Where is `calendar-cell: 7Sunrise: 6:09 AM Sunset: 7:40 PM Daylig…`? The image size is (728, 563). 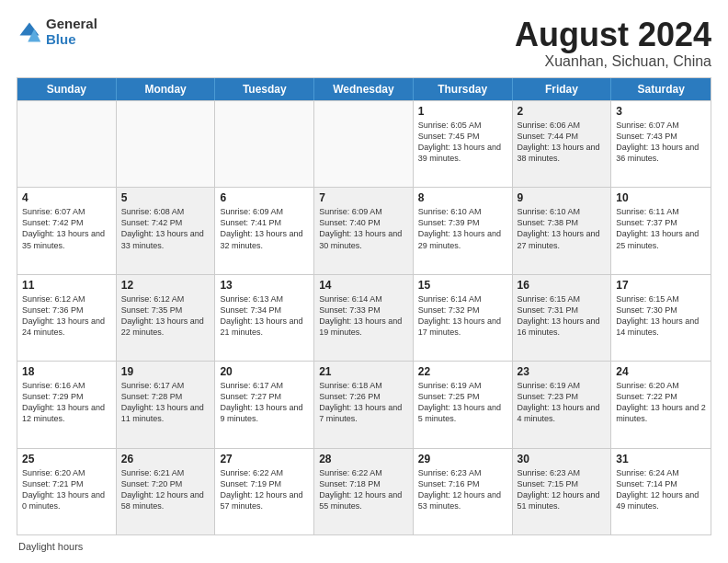
calendar-cell: 7Sunrise: 6:09 AM Sunset: 7:40 PM Daylig… is located at coordinates (364, 230).